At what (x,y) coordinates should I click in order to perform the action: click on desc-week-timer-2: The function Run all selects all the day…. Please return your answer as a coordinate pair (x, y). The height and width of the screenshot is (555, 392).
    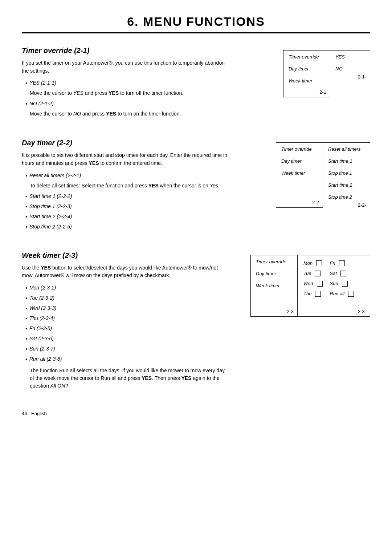
    Looking at the image, I should click on (129, 378).